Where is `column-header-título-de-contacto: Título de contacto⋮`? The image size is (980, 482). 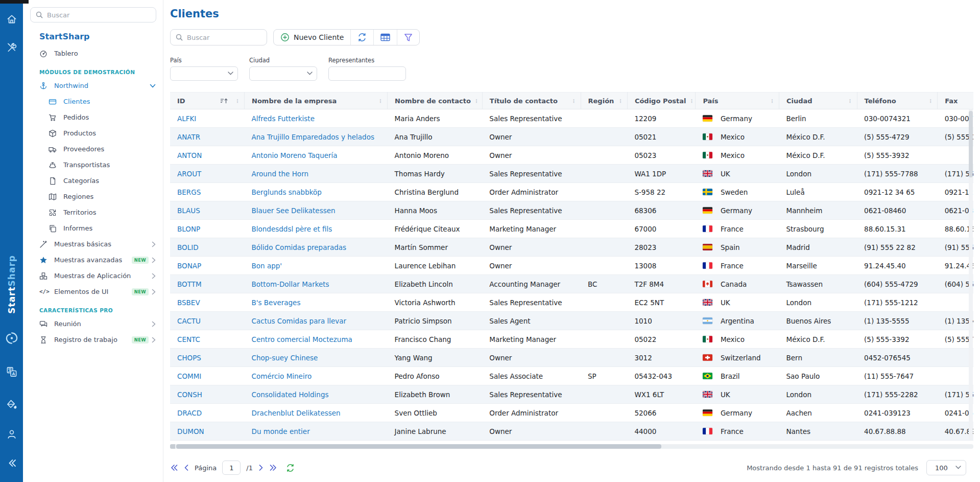
column-header-título-de-contacto: Título de contacto⋮ is located at coordinates (531, 101).